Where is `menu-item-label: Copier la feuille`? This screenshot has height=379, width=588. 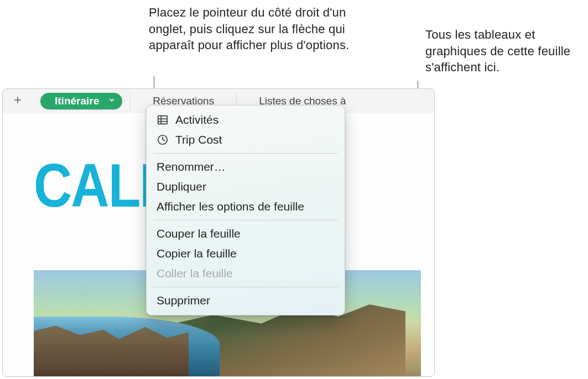
menu-item-label: Copier la feuille is located at coordinates (246, 254).